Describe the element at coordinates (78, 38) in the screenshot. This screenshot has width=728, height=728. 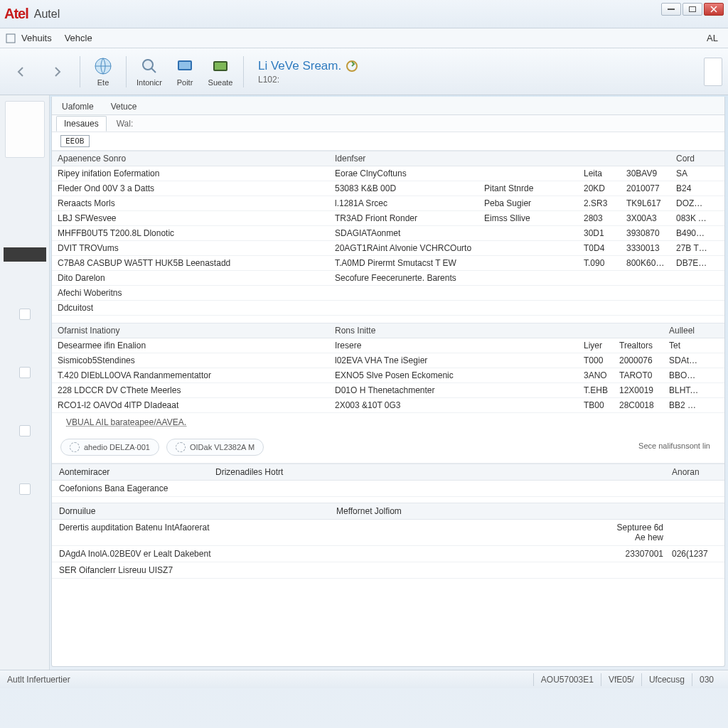
I see `menu-item-2: Vehcle` at that location.